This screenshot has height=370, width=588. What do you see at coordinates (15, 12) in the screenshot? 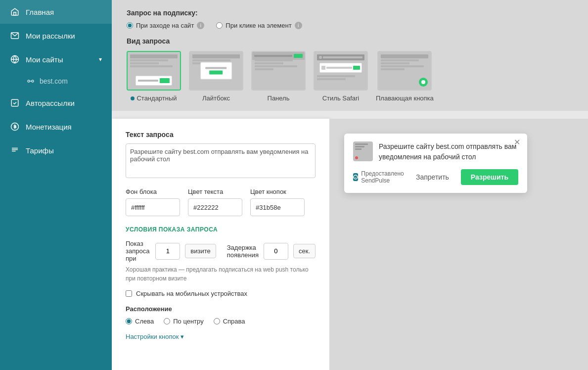
I see `home-icon` at bounding box center [15, 12].